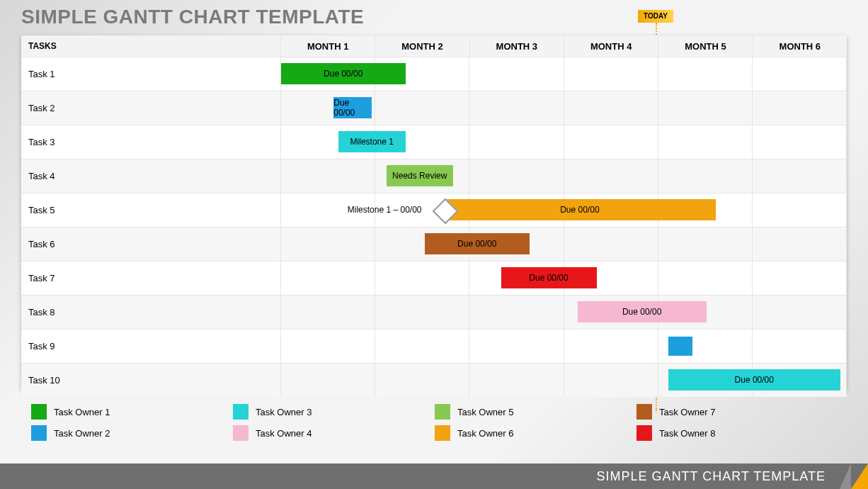  What do you see at coordinates (564, 210) in the screenshot?
I see `bar-layer: Due 00/00Milestone 1 – 00/00` at bounding box center [564, 210].